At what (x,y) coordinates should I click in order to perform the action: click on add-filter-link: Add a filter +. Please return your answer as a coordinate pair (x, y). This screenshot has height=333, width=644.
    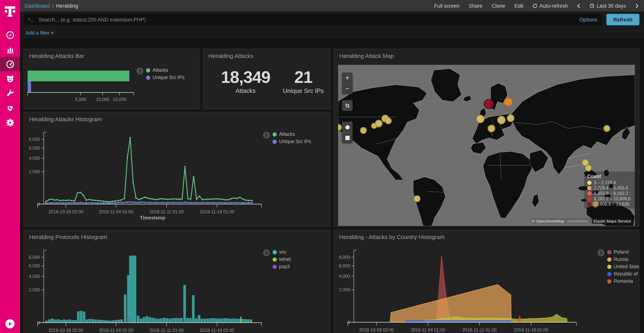
    Looking at the image, I should click on (40, 33).